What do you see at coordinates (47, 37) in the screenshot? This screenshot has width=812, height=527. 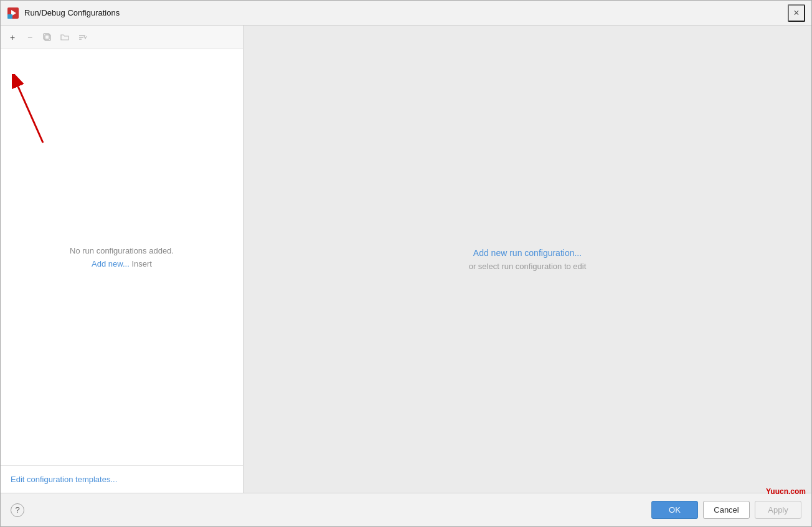 I see `copy-config-button` at bounding box center [47, 37].